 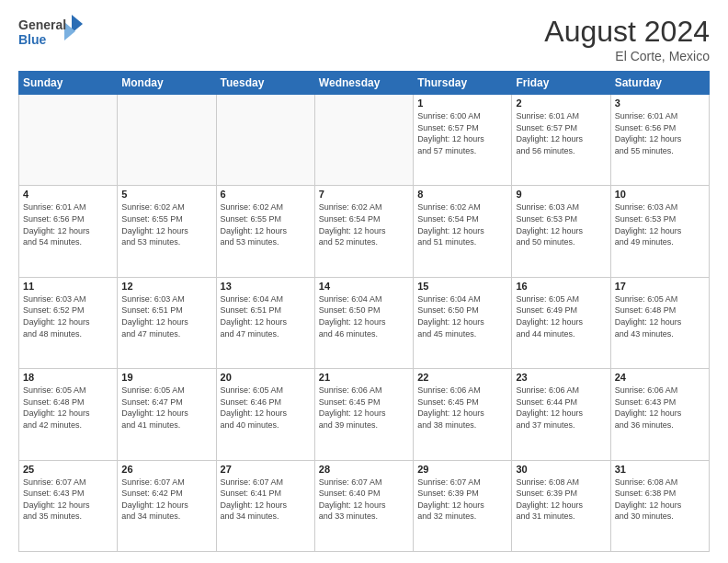 What do you see at coordinates (462, 377) in the screenshot?
I see `cell-date: 22` at bounding box center [462, 377].